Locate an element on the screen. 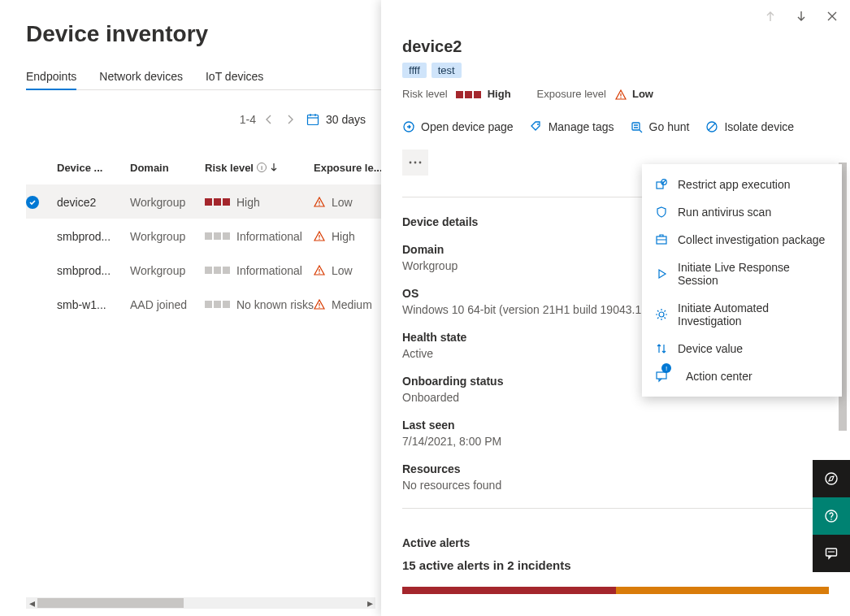  table-row: device2 Workgroup High Low is located at coordinates (204, 202).